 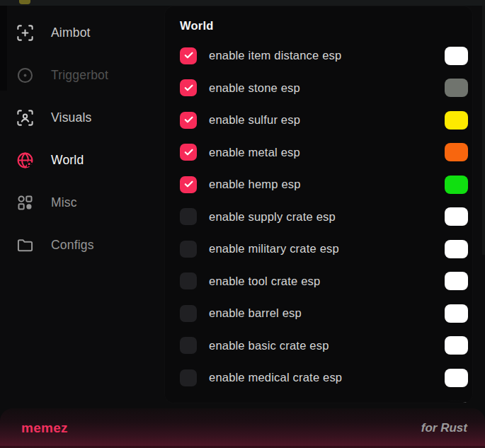 What do you see at coordinates (327, 282) in the screenshot?
I see `esp-option-label: enable tool crate esp` at bounding box center [327, 282].